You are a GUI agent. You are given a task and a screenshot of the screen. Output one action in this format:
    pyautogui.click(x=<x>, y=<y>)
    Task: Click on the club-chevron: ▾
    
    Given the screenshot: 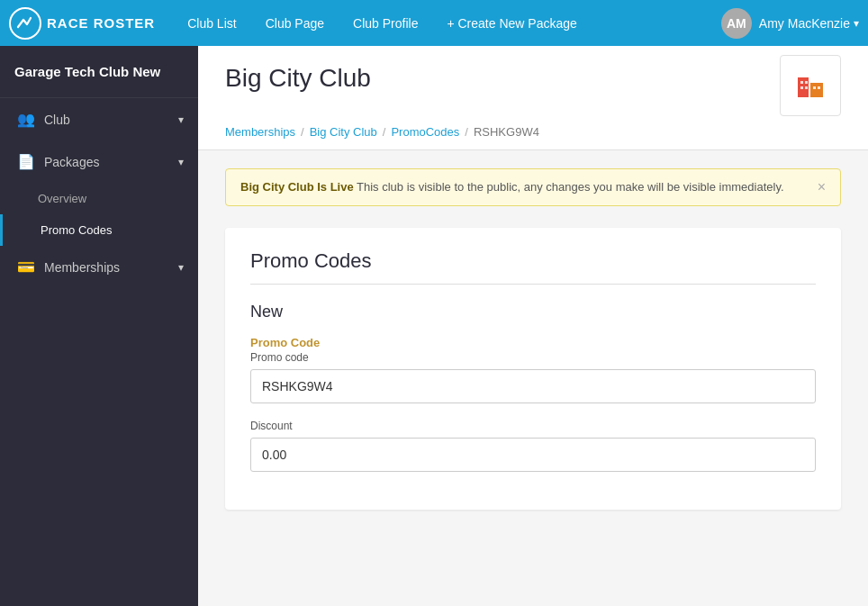 What is the action you would take?
    pyautogui.click(x=181, y=120)
    